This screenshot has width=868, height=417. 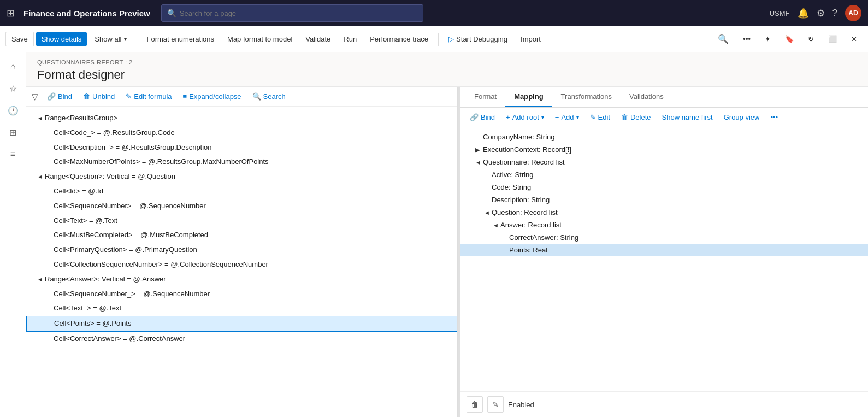 What do you see at coordinates (664, 175) in the screenshot?
I see `right-tree-item: Active: String` at bounding box center [664, 175].